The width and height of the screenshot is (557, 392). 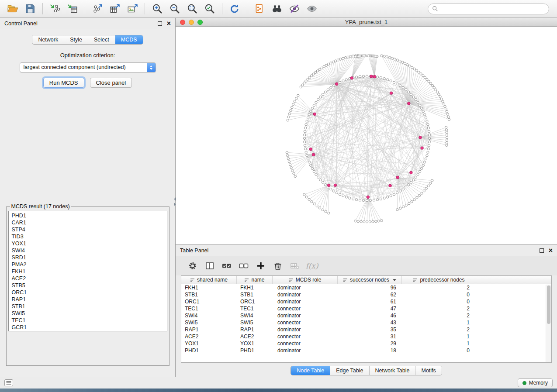 What do you see at coordinates (295, 266) in the screenshot?
I see `delete-table-button` at bounding box center [295, 266].